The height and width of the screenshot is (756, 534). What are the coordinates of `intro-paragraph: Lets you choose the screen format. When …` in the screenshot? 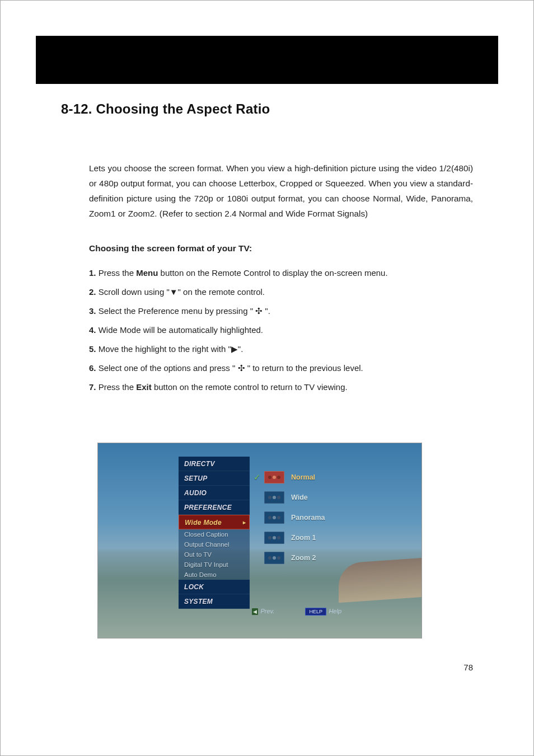 It's located at (281, 191).